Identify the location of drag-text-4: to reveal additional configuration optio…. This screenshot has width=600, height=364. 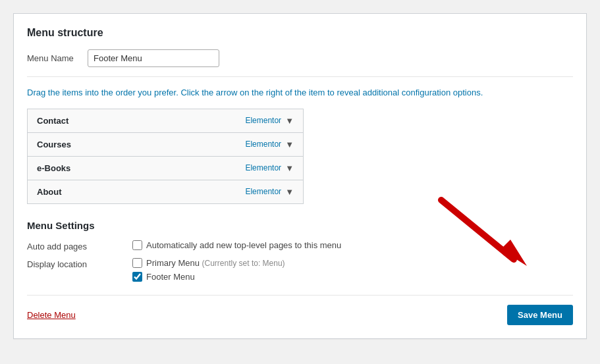
(404, 92).